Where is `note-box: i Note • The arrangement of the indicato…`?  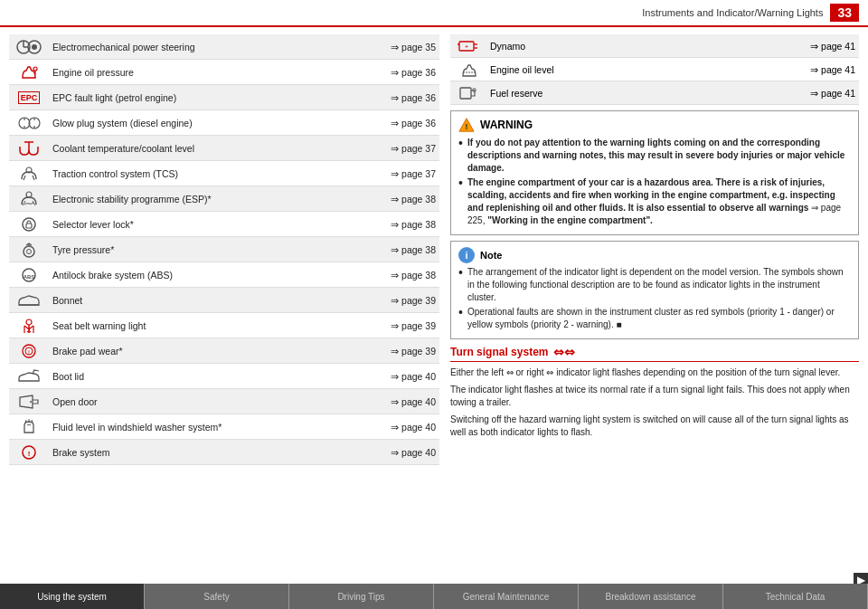 note-box: i Note • The arrangement of the indicato… is located at coordinates (655, 290).